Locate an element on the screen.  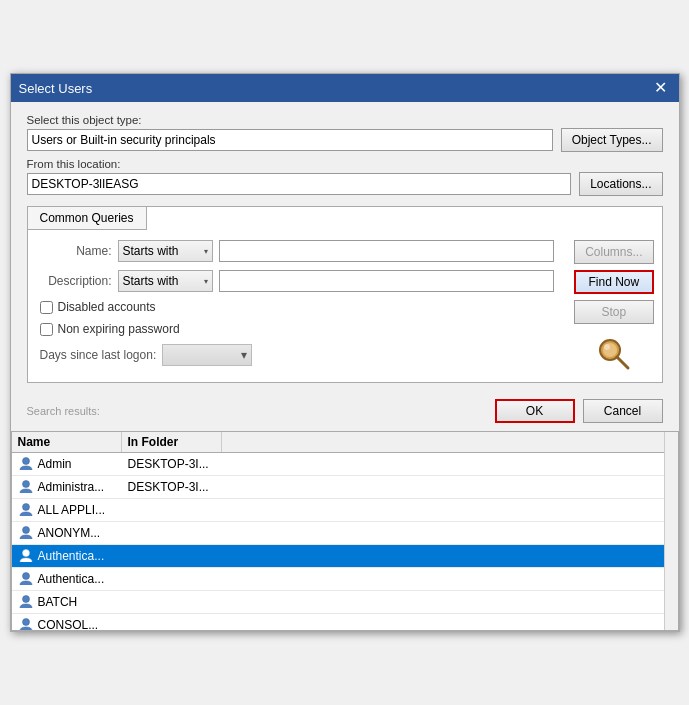
stop-button: Stop is located at coordinates (614, 312).